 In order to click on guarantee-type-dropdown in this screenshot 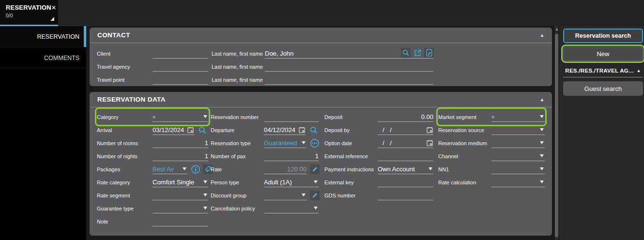, I will do `click(180, 208)`.